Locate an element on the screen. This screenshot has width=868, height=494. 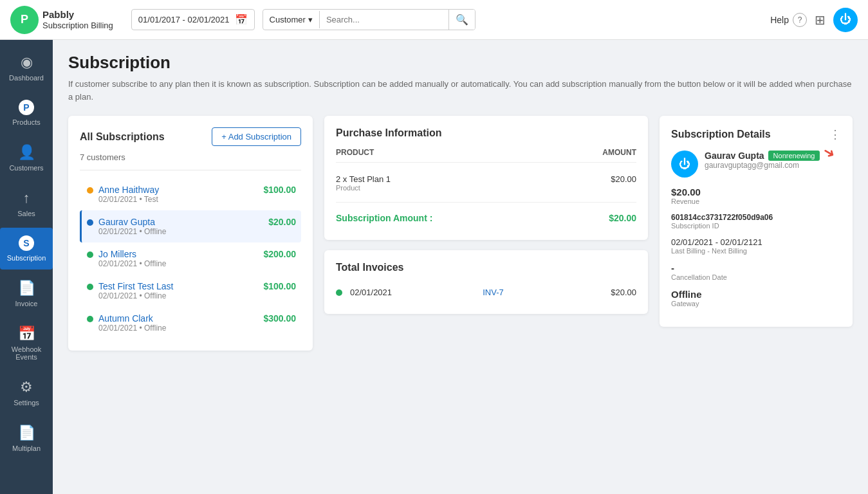
sidebar-item-sales: ↑ Sales is located at coordinates (26, 203).